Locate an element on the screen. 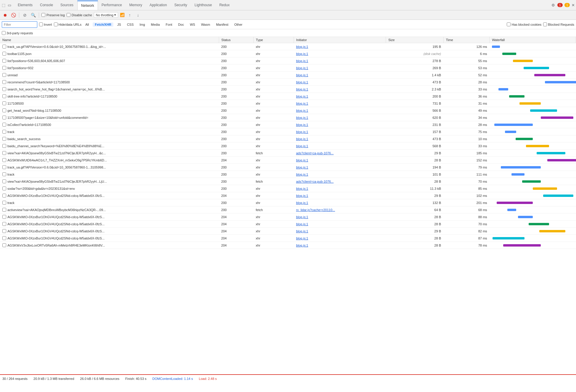  col-header-size: Size is located at coordinates (414, 40).